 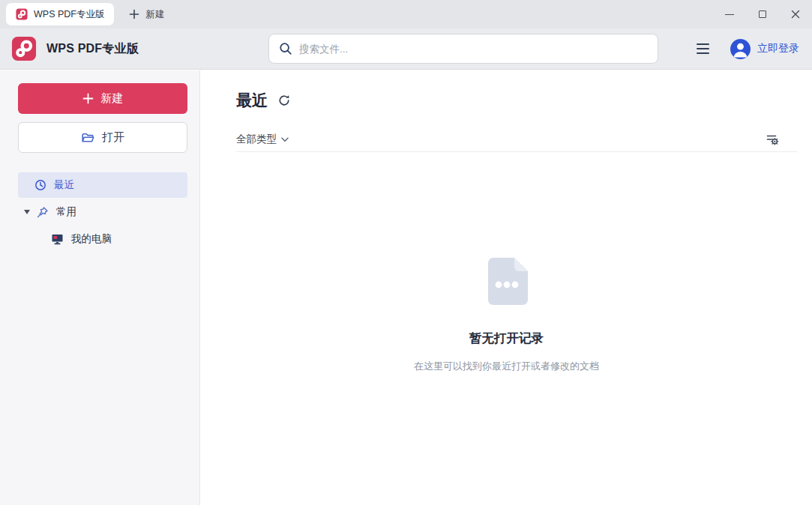 What do you see at coordinates (103, 212) in the screenshot?
I see `sidebar-item-frequent: 常用` at bounding box center [103, 212].